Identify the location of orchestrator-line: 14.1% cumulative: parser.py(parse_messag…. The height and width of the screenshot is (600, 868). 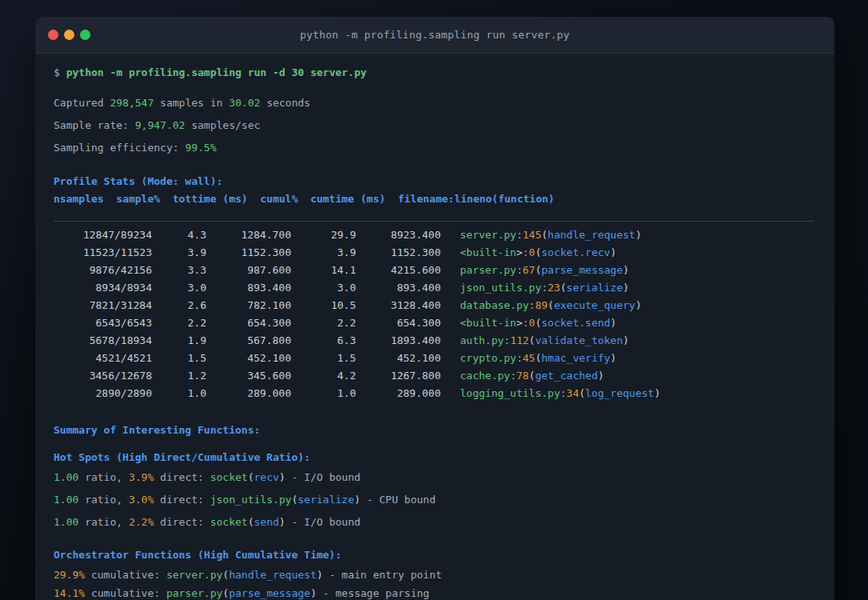
(434, 593).